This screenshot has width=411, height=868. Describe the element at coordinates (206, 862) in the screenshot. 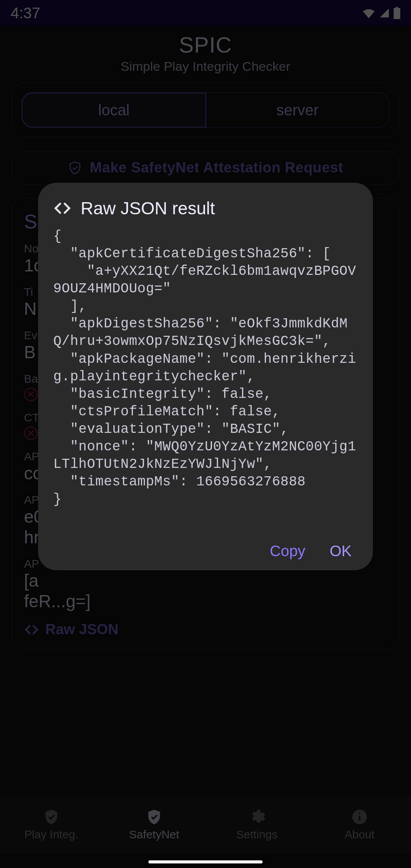

I see `home-indicator` at that location.